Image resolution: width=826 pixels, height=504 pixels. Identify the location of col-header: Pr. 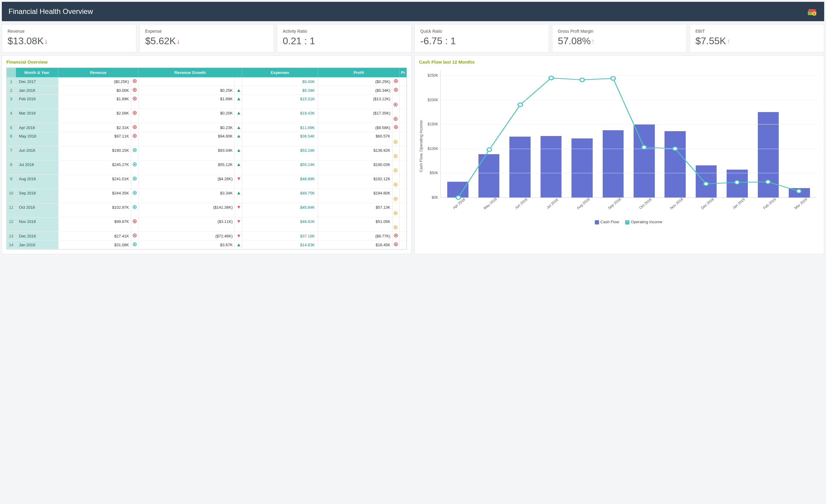
(403, 72).